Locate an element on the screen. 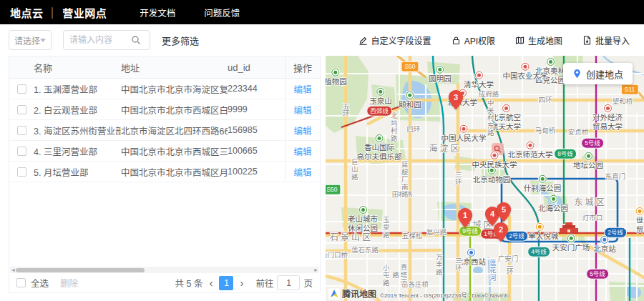 Image resolution: width=644 pixels, height=301 pixels. map-icon is located at coordinates (519, 40).